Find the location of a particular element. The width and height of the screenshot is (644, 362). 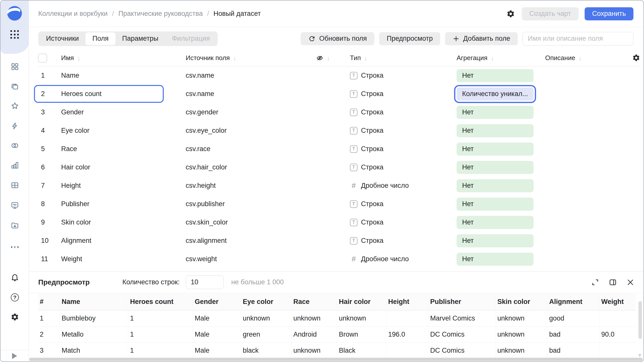

refresh-fields-button: Обновить поля is located at coordinates (338, 39).